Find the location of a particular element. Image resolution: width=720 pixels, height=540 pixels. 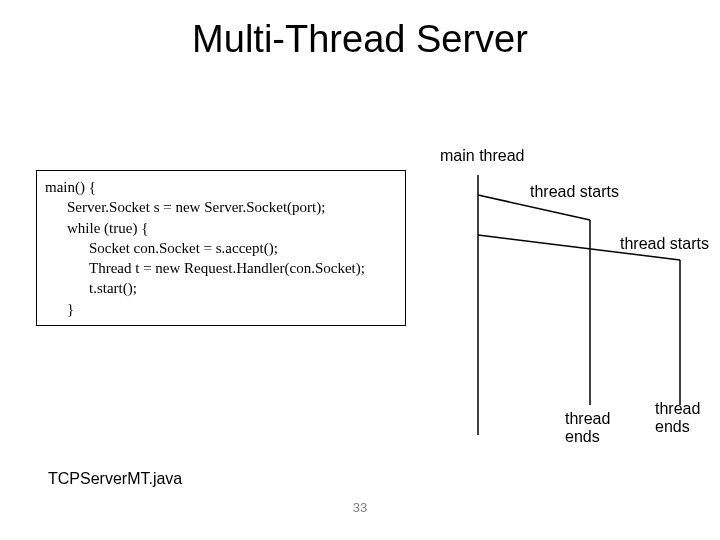

label-thread-starts-2: thread starts is located at coordinates (664, 244).